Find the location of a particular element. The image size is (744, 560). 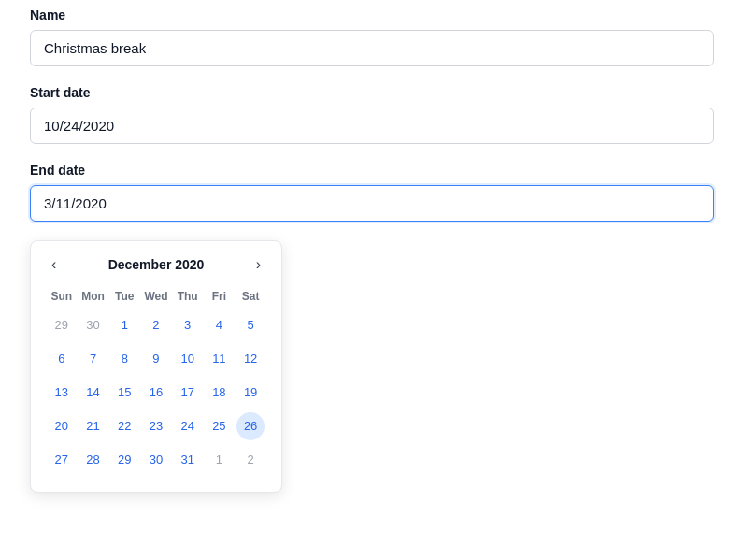

calendar-day: 10 is located at coordinates (188, 359).